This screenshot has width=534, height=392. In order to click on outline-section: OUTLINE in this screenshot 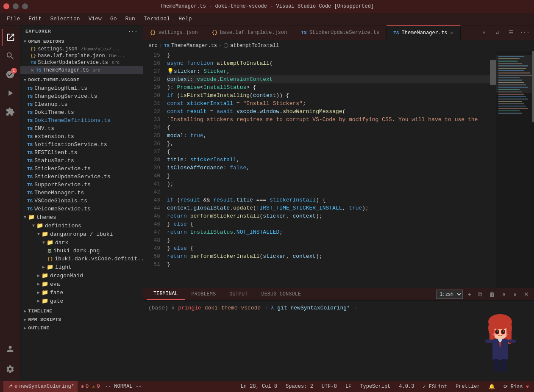, I will do `click(81, 328)`.